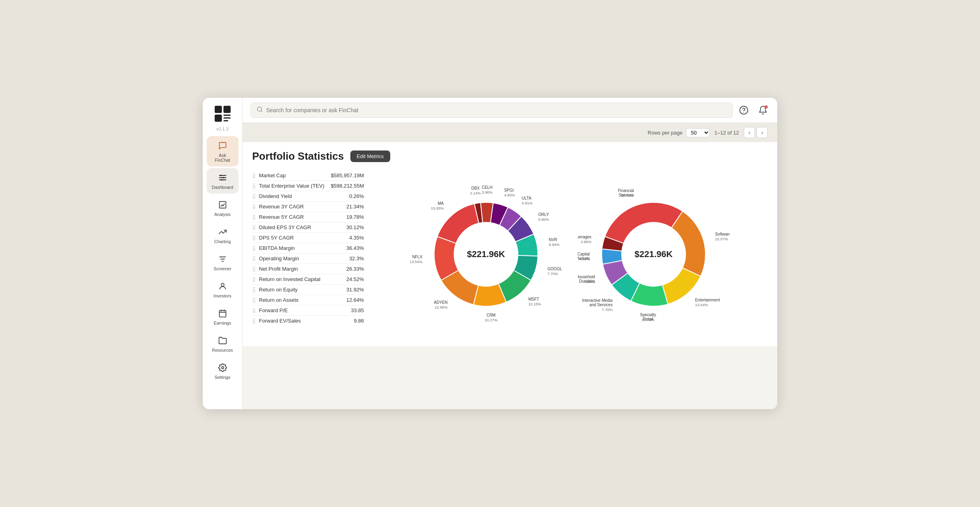 This screenshot has height=507, width=980. What do you see at coordinates (727, 133) in the screenshot?
I see `page-info: 1–12 of 12` at bounding box center [727, 133].